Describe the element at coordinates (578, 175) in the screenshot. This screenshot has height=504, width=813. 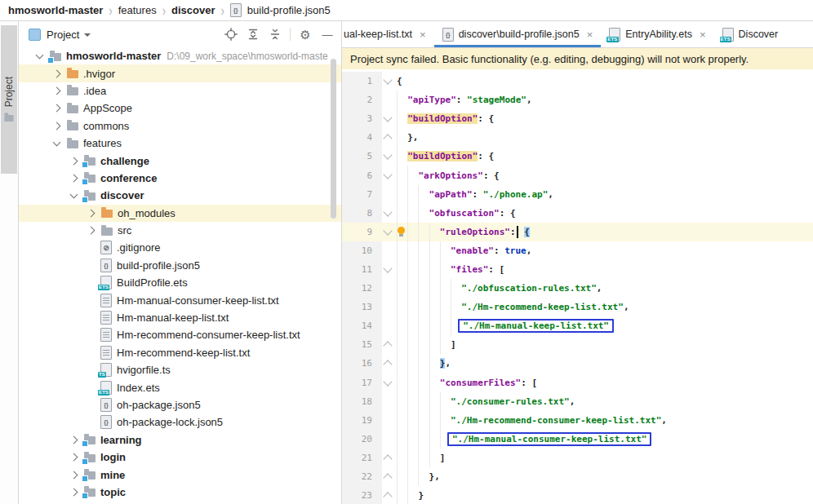
I see `code-line: 6"arkOptions": {` at that location.